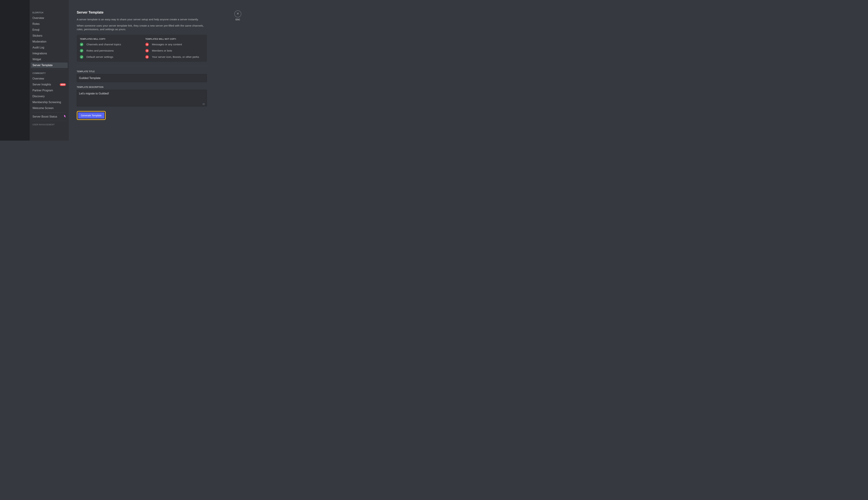 The width and height of the screenshot is (868, 500). What do you see at coordinates (37, 59) in the screenshot?
I see `sidebar-item-label: Widget` at bounding box center [37, 59].